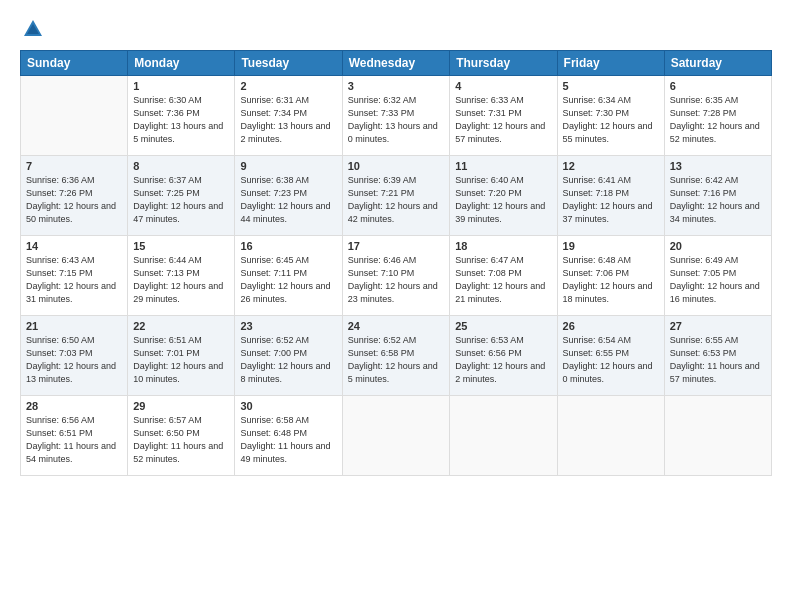 This screenshot has height=612, width=792. Describe the element at coordinates (611, 166) in the screenshot. I see `day-number: 12` at that location.